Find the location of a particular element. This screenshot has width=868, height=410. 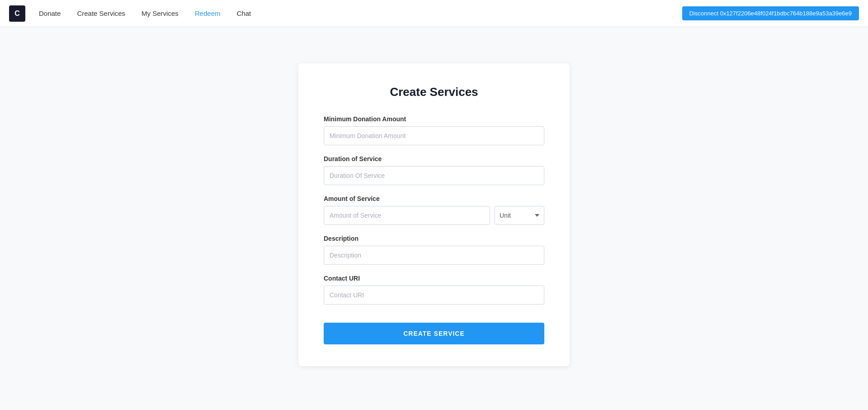

amount-row: Unit Hours Days Months is located at coordinates (434, 215).